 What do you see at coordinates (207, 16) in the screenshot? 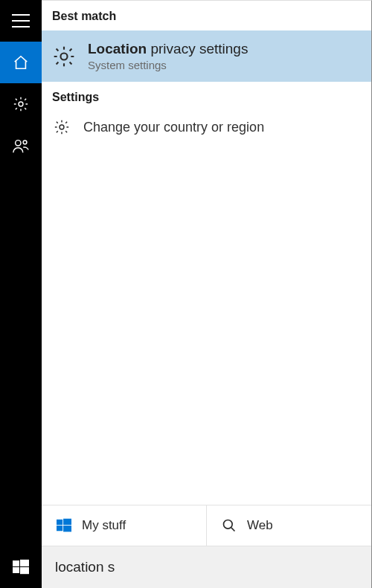
I see `best-match-header: Best match` at bounding box center [207, 16].